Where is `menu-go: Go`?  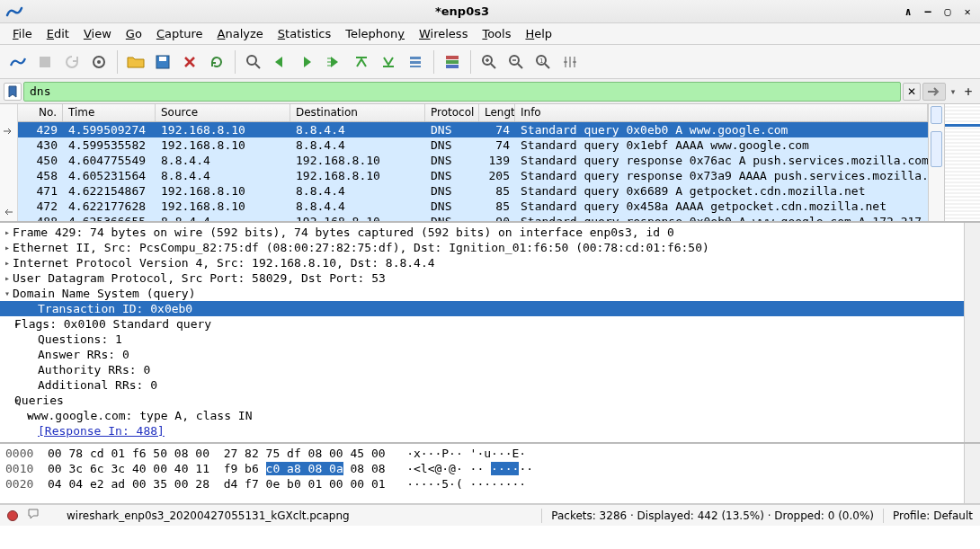 menu-go: Go is located at coordinates (134, 34).